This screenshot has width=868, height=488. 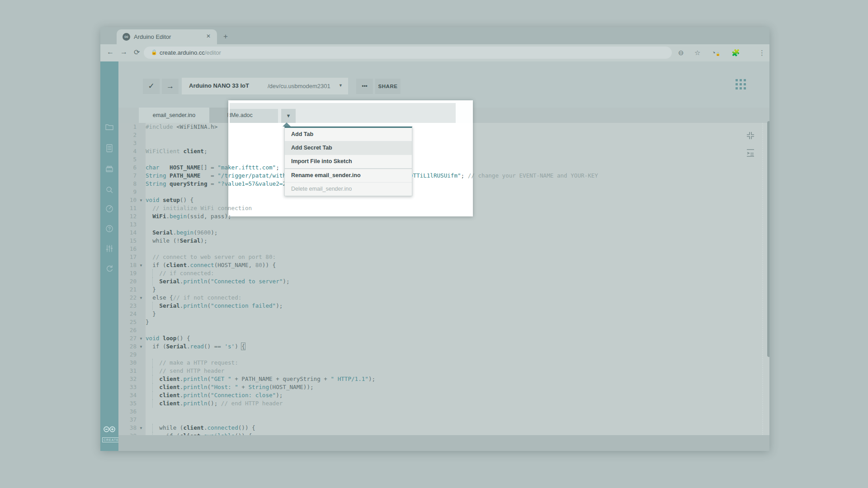 I want to click on share-button: SHARE, so click(x=388, y=86).